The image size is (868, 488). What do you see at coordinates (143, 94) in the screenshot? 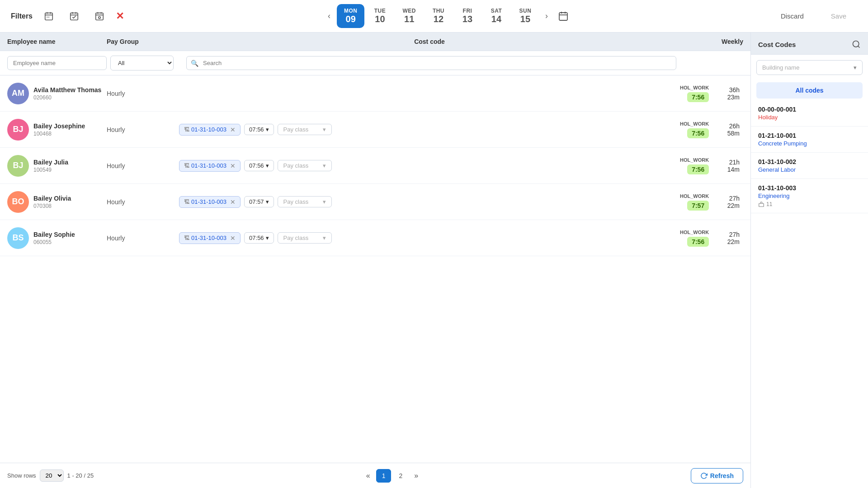
I see `pay-group-emp-avila: Hourly` at bounding box center [143, 94].